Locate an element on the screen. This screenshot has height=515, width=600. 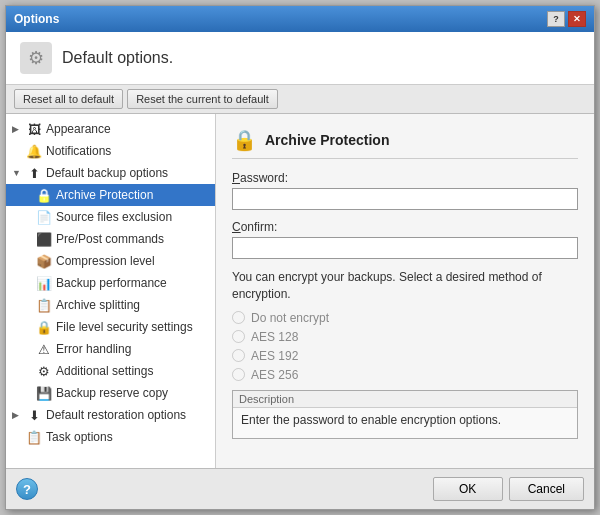
password-input is located at coordinates (405, 199).